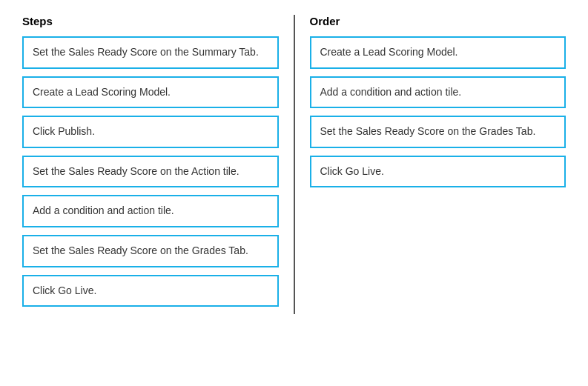 The width and height of the screenshot is (588, 386). Describe the element at coordinates (438, 53) in the screenshot. I see `order-item-order-1: Create a Lead Scoring Model.` at that location.